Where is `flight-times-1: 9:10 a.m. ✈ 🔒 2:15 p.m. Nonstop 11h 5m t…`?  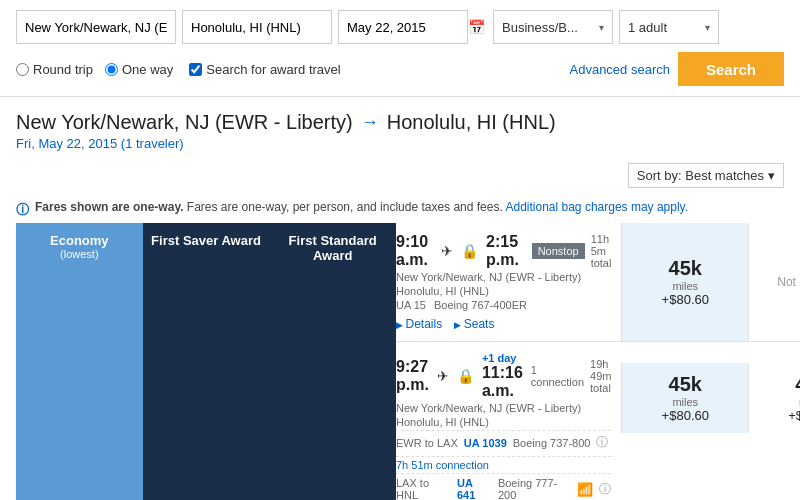
flight-times-1: 9:10 a.m. ✈ 🔒 2:15 p.m. Nonstop 11h 5m t… is located at coordinates (504, 251).